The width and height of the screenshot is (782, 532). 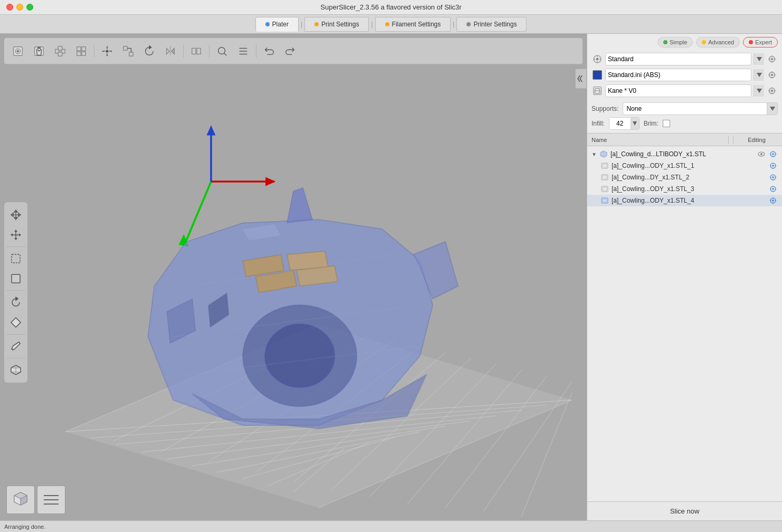 I want to click on infill-input, so click(x=620, y=124).